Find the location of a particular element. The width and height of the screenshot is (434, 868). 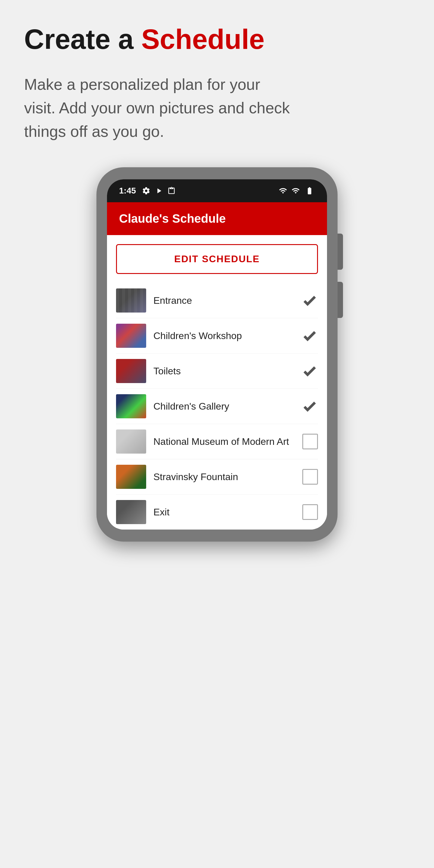

page-title: Create a Schedule is located at coordinates (217, 39).